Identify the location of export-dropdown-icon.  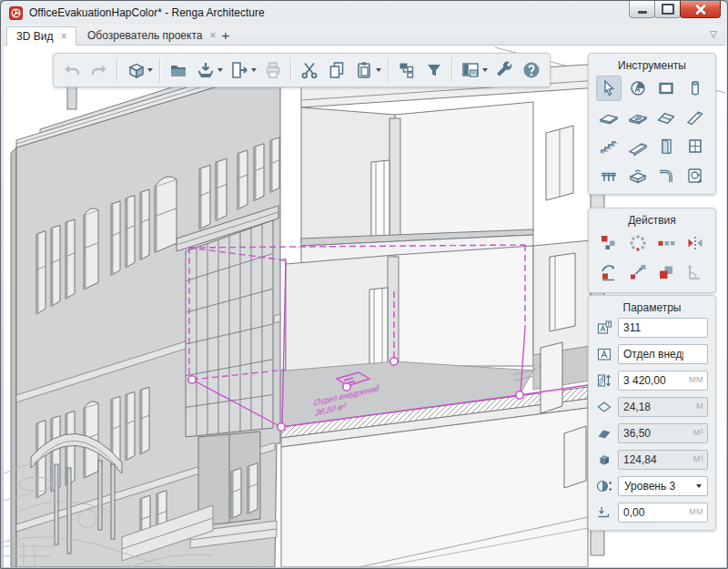
(254, 70).